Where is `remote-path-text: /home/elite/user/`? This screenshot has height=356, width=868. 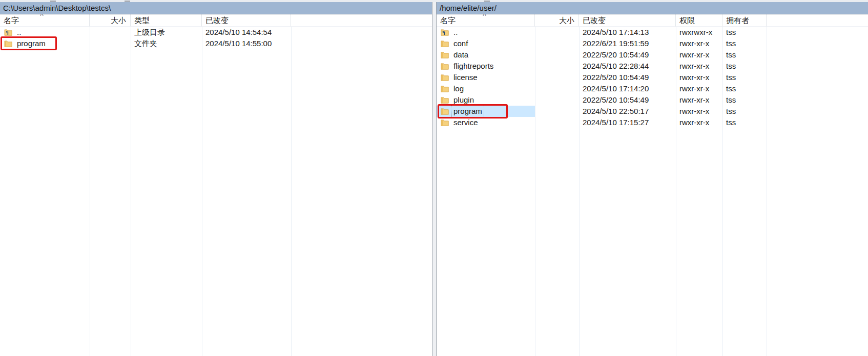
remote-path-text: /home/elite/user/ is located at coordinates (468, 8).